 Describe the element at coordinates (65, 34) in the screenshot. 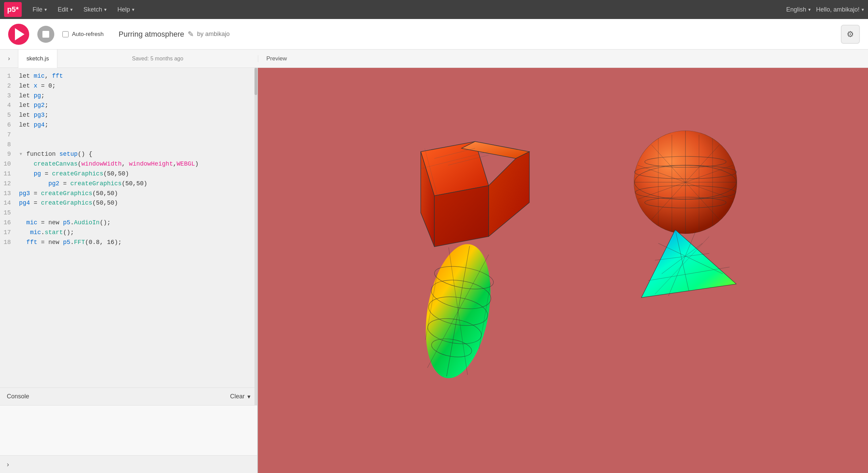

I see `auto-refresh-checkbox` at that location.